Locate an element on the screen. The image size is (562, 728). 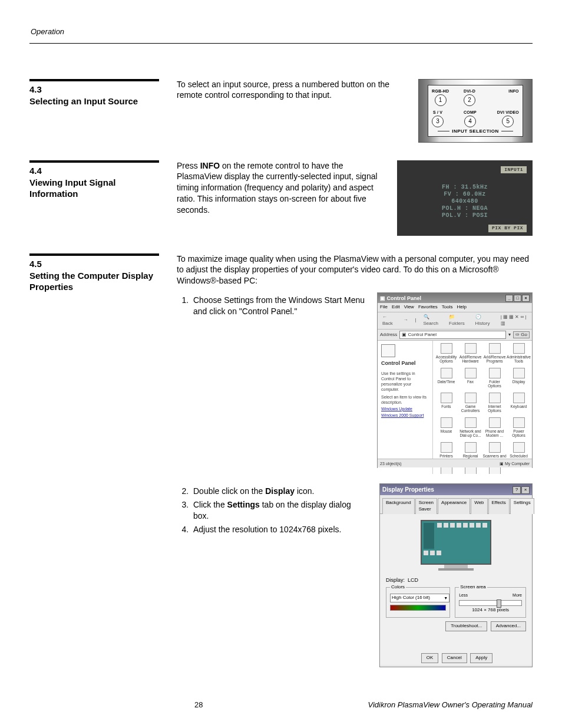
tab-screensaver: Screen Saver is located at coordinates (427, 506).